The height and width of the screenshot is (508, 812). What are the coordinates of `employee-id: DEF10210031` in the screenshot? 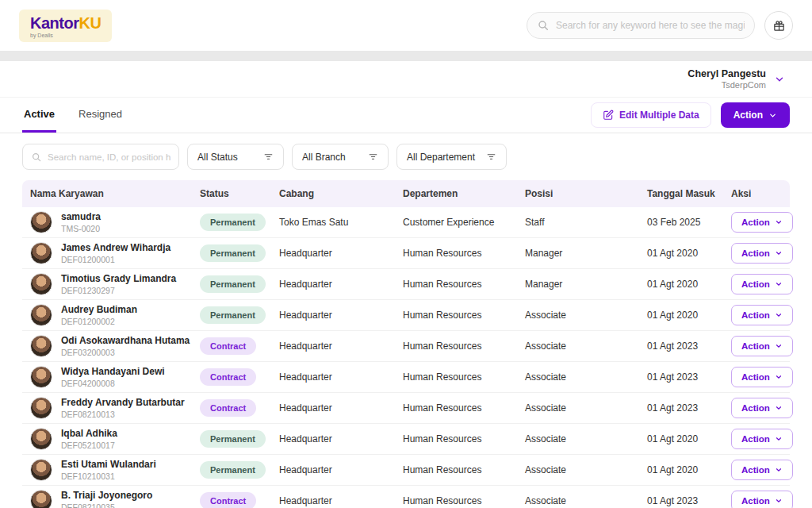 It's located at (109, 476).